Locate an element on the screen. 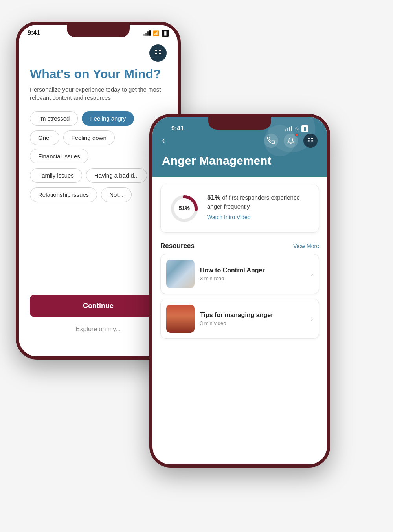 The height and width of the screenshot is (532, 393). pill-stressed: I'm stressed is located at coordinates (54, 119).